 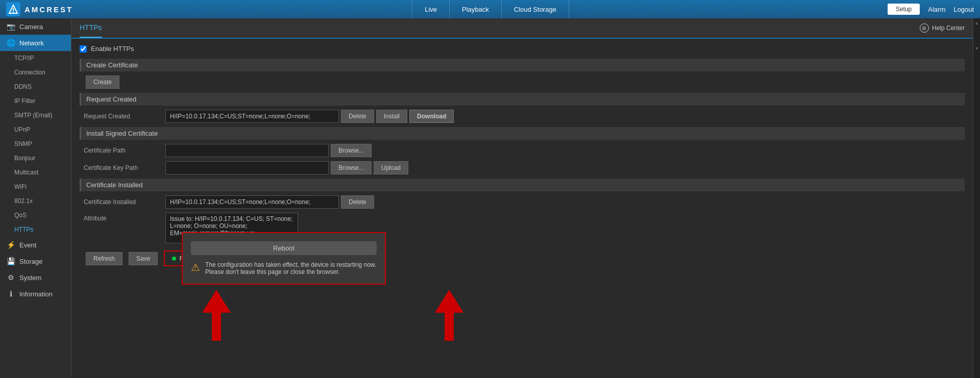 I want to click on sidebar-item-storage: 💾 Storage, so click(x=36, y=261).